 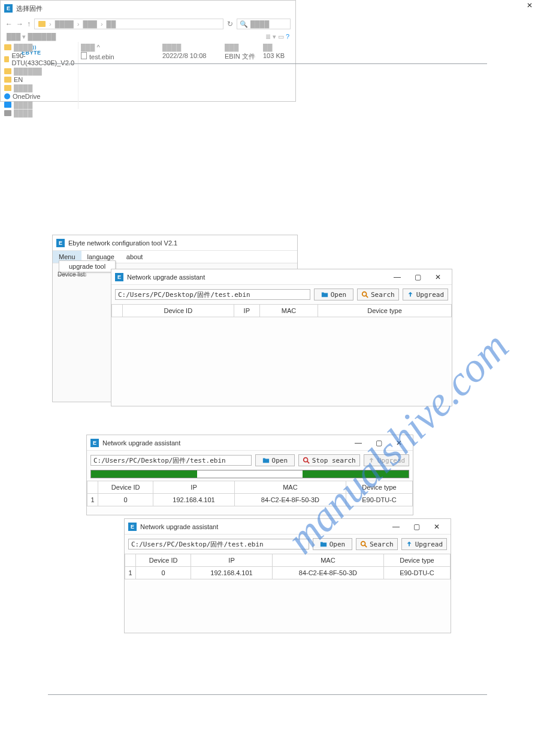 What do you see at coordinates (129, 24) in the screenshot?
I see `fd-breadcrumb: ›████›███›██` at bounding box center [129, 24].